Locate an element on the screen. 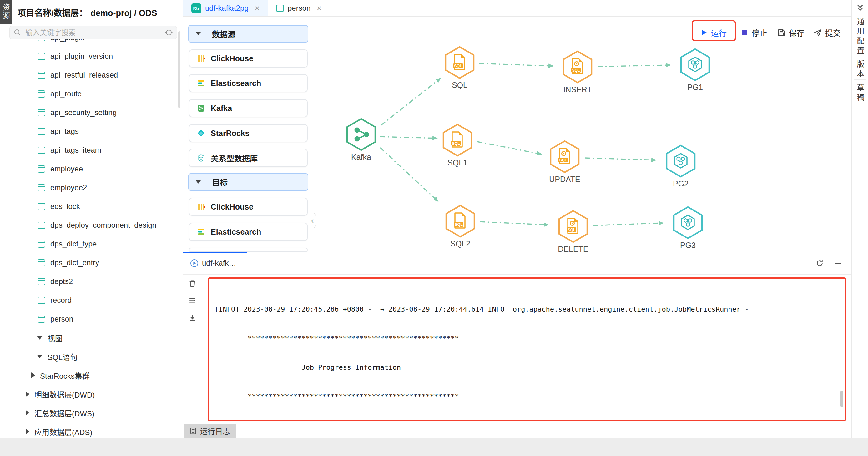  right-settings-rail: 通用配置 版本 草稿 is located at coordinates (860, 219).